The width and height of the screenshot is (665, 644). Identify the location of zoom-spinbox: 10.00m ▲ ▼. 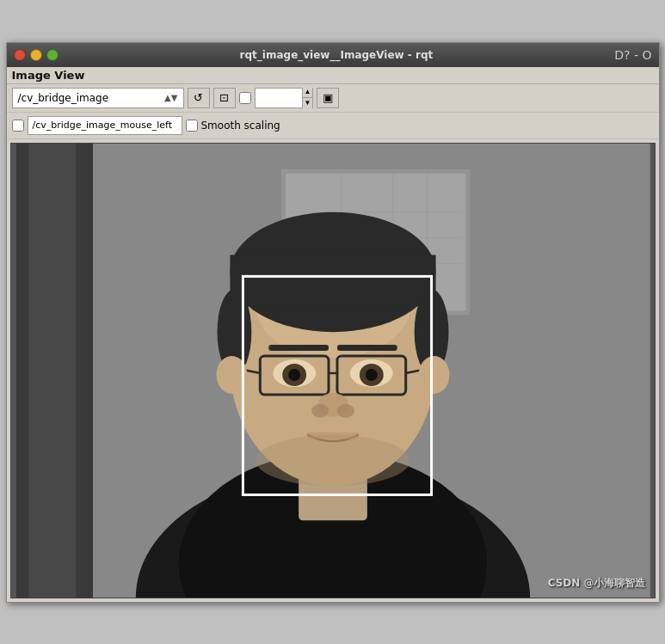
(284, 98).